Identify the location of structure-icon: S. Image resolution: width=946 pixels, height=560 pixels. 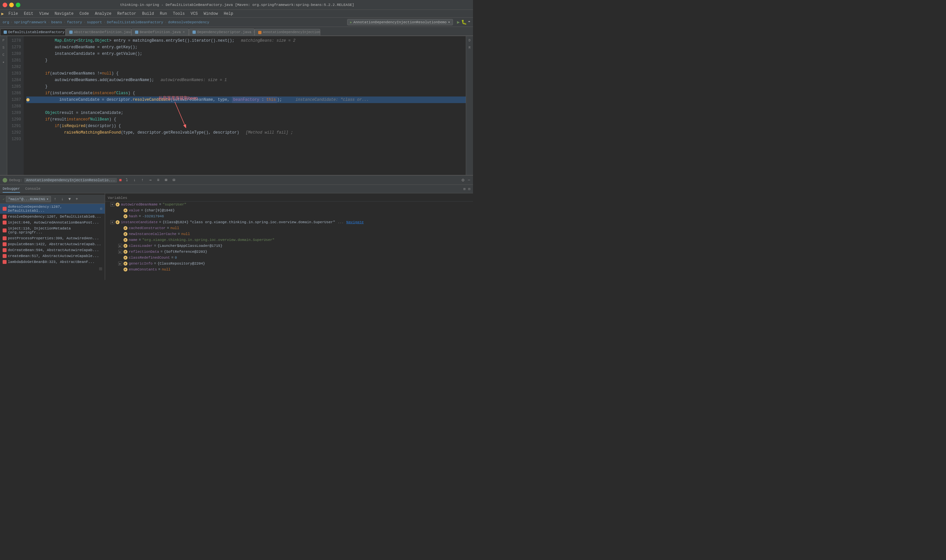
(4, 48).